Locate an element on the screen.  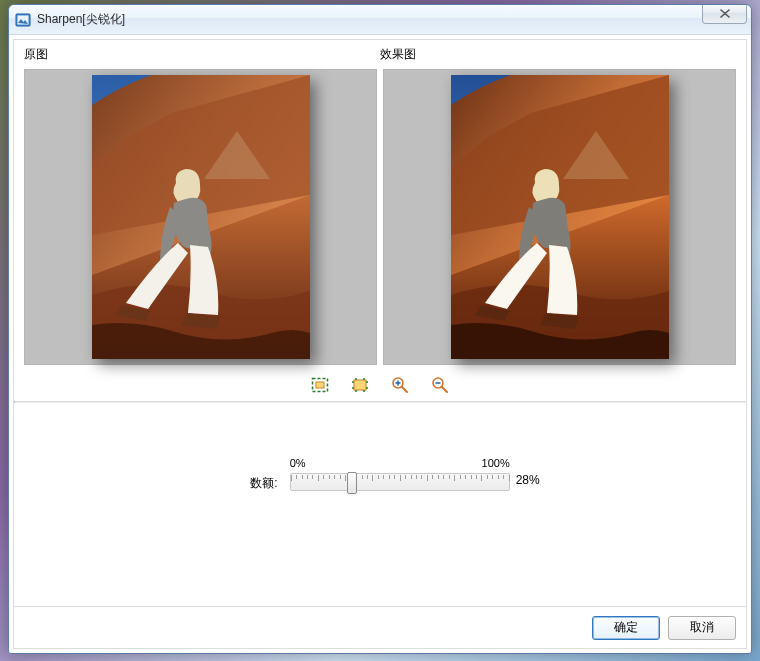
titlebar: Sharpen[尖锐化] is located at coordinates (380, 20).